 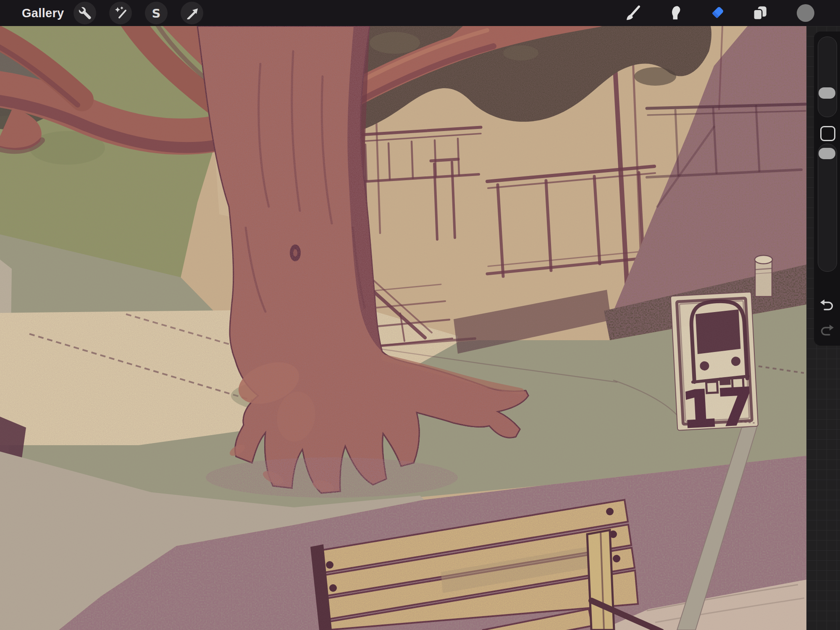 I want to click on gallery-label: Gallery, so click(x=43, y=13).